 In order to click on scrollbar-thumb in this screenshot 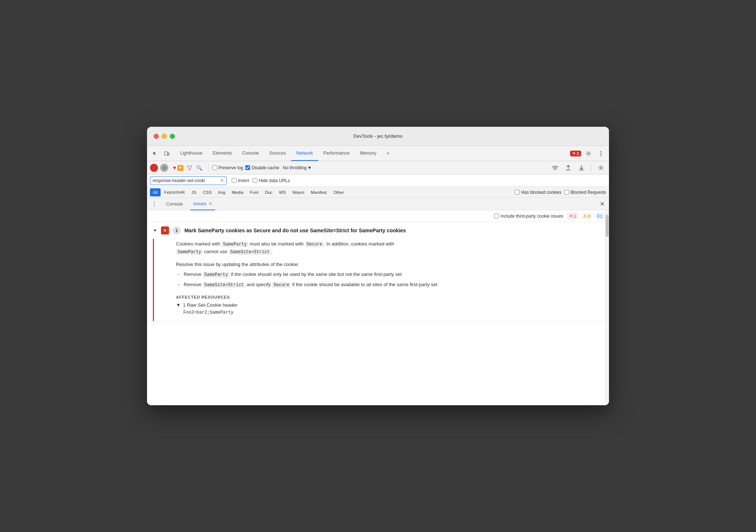, I will do `click(607, 226)`.